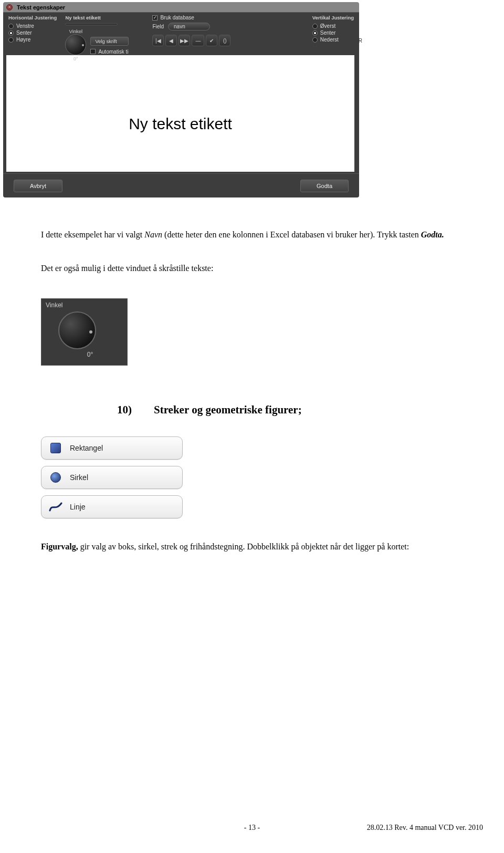 The width and height of the screenshot is (504, 853). Describe the element at coordinates (200, 40) in the screenshot. I see `nav-icons-row: |◀ ◀ ▶▶ — ✔ ()` at that location.